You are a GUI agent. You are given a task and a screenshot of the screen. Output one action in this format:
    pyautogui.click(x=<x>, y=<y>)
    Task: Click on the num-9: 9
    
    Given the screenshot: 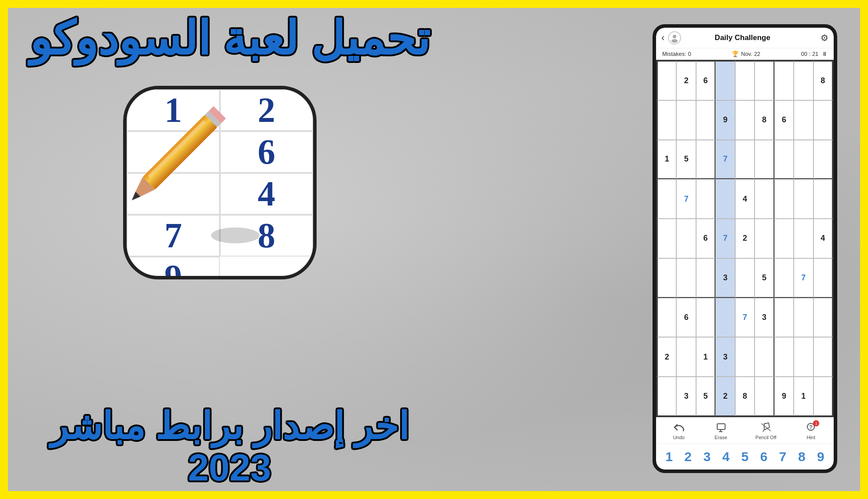 What is the action you would take?
    pyautogui.click(x=821, y=457)
    